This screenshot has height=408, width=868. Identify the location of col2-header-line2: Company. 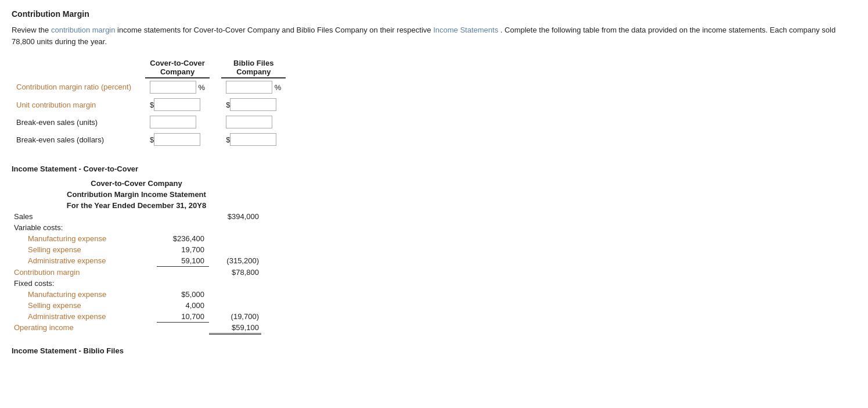
(253, 72).